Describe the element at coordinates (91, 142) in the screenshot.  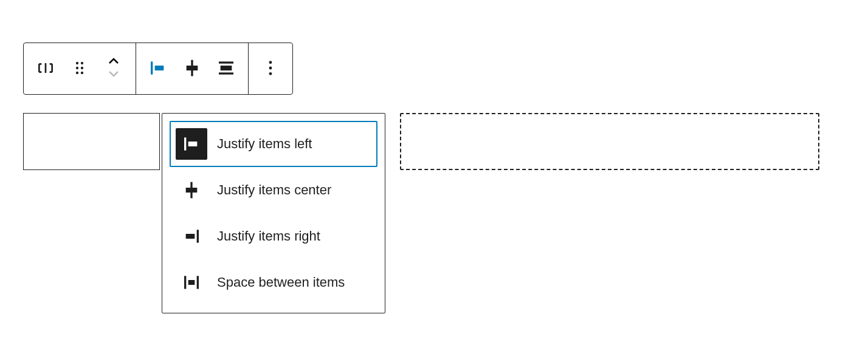
I see `selected-block` at that location.